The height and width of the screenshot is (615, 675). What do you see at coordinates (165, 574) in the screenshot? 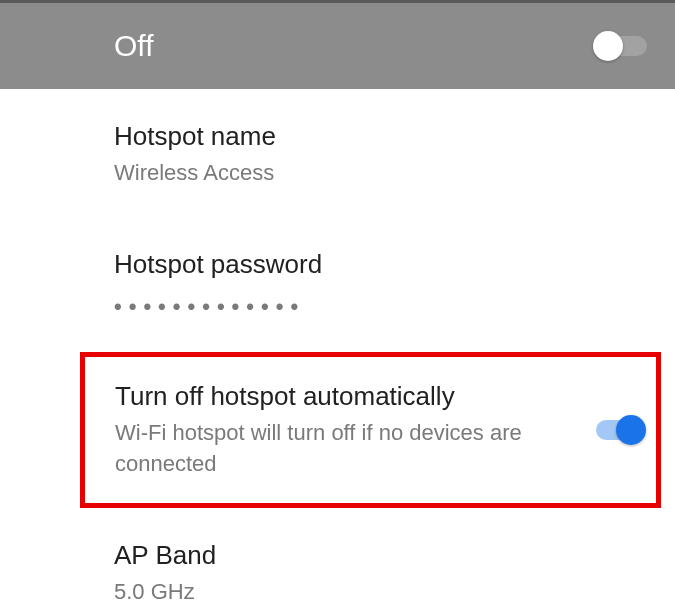
I see `ap-band-text: AP Band 5.0 GHz` at bounding box center [165, 574].